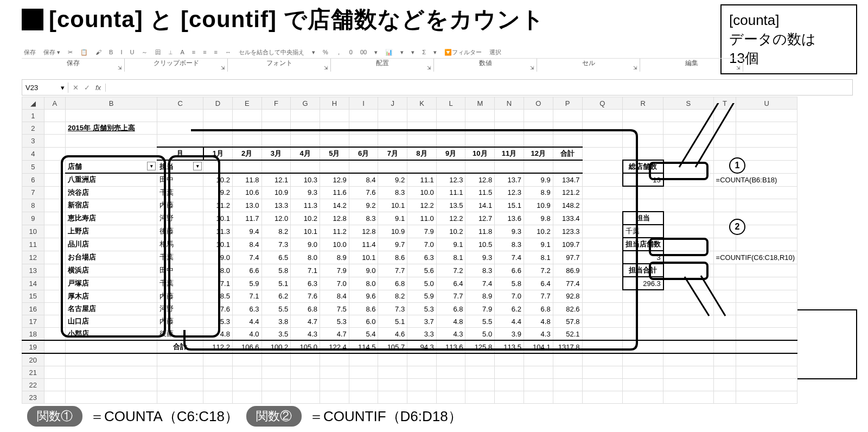  I want to click on row-total: 52.1, so click(567, 334).